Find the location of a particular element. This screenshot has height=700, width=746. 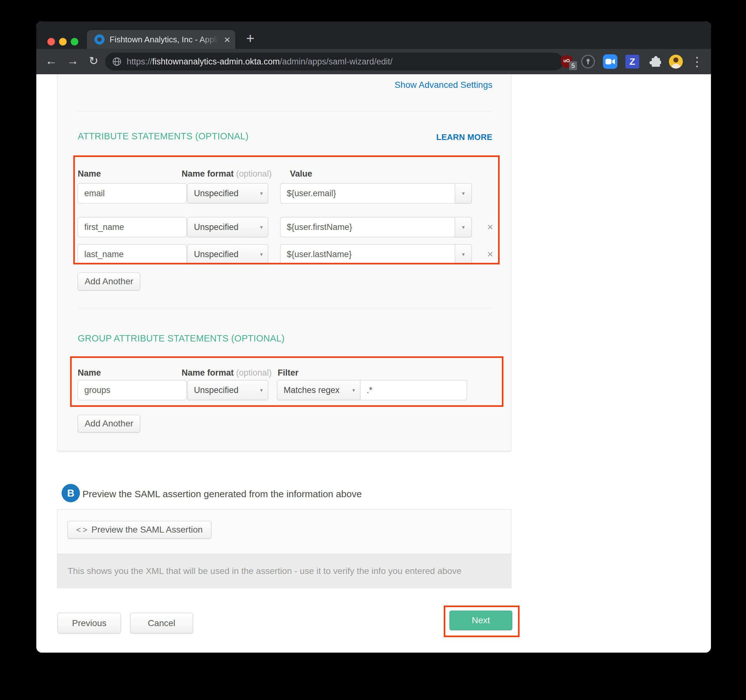

zoom-extension-icon is located at coordinates (610, 62).